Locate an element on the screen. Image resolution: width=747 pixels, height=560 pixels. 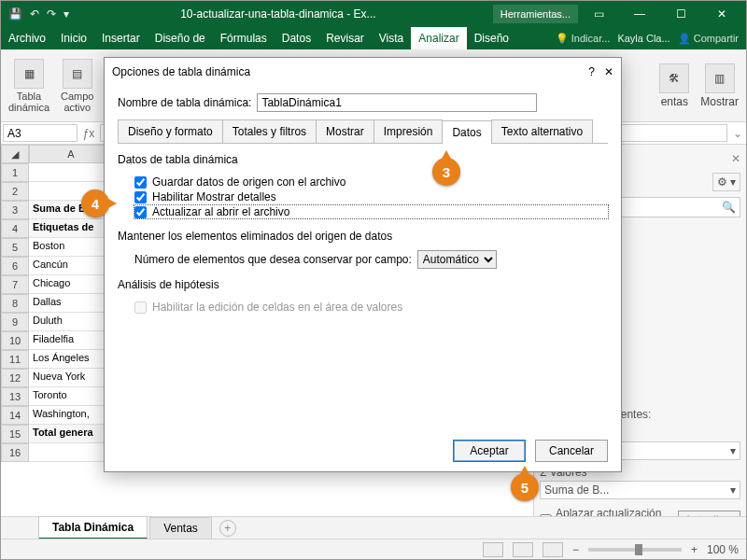
cell: Total genera is located at coordinates (71, 434).